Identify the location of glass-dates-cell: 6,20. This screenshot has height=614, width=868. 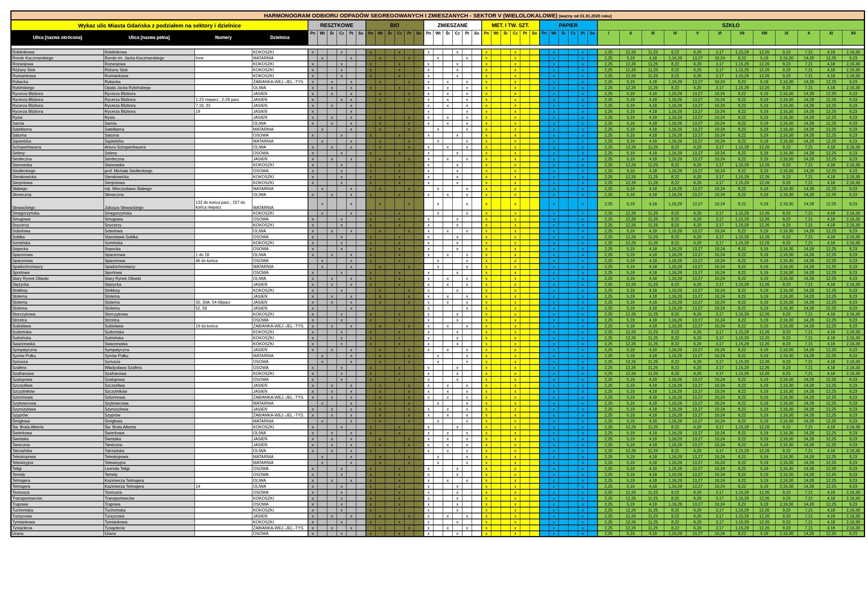
(698, 427).